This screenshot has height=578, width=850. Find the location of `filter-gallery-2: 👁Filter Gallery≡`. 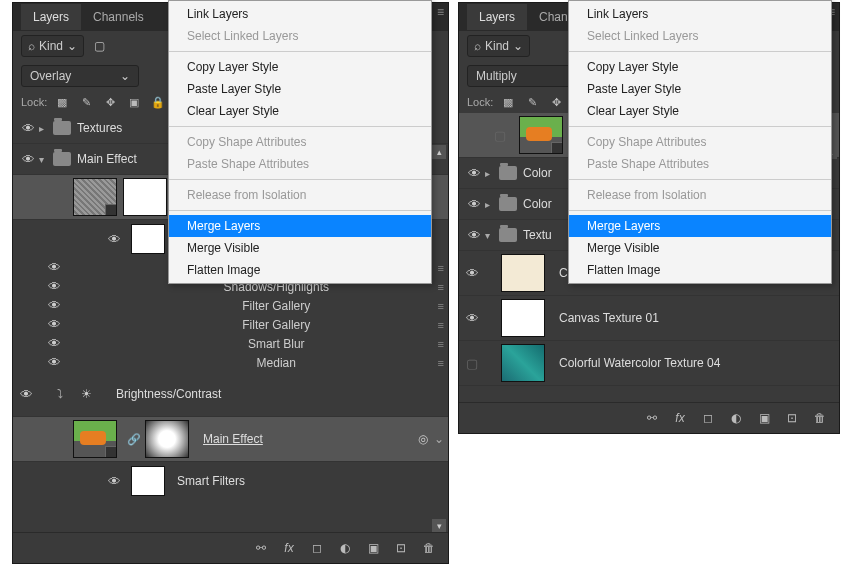

filter-gallery-2: 👁Filter Gallery≡ is located at coordinates (230, 324).